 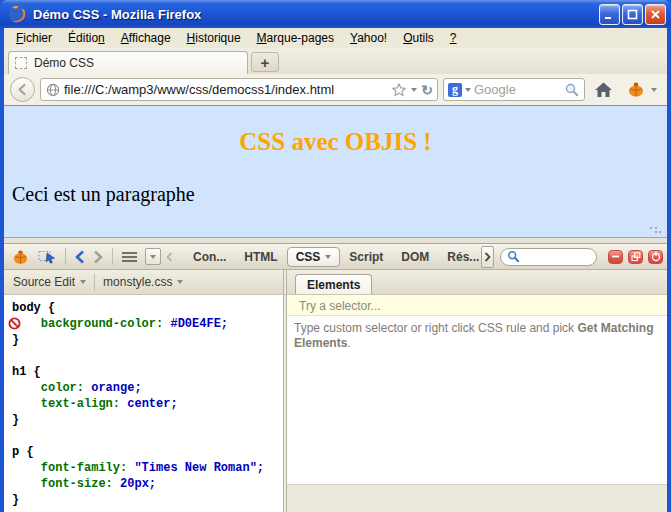 I want to click on firebug-tab-html: HTML, so click(x=260, y=257).